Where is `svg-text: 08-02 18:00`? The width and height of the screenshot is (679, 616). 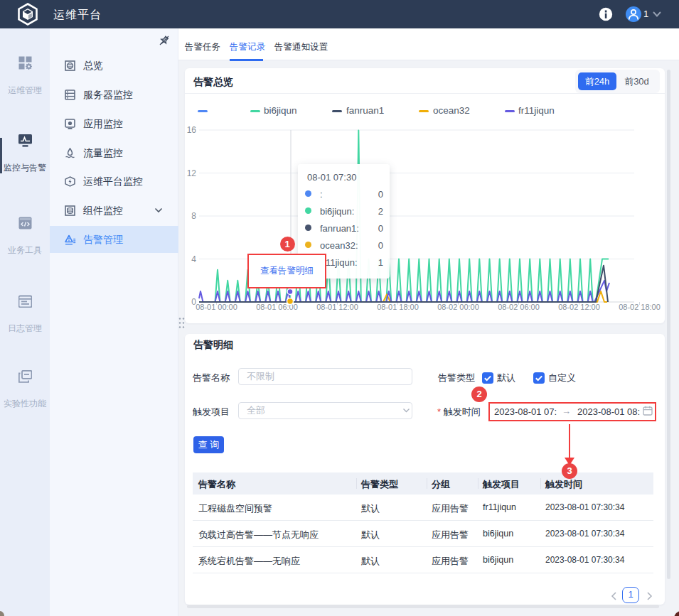
svg-text: 08-02 18:00 is located at coordinates (640, 307).